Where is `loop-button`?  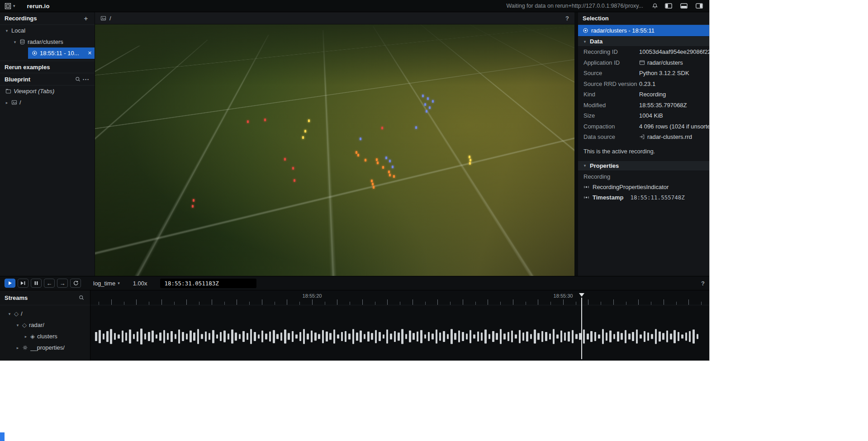 loop-button is located at coordinates (76, 283).